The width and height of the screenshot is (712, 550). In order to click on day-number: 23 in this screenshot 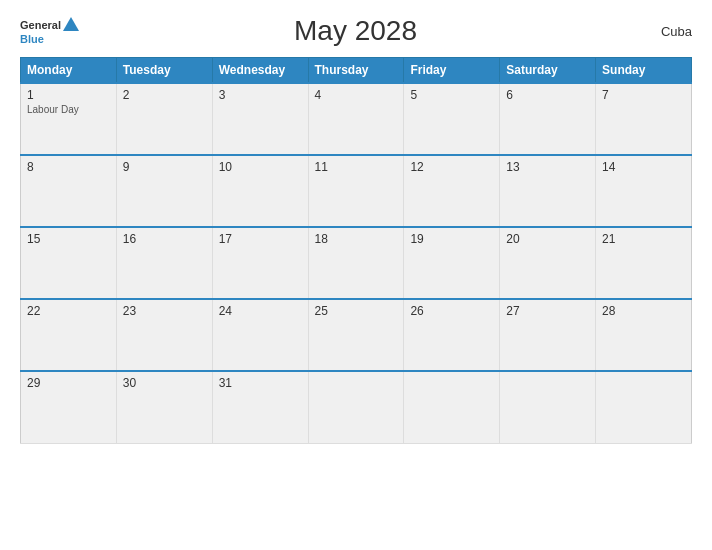, I will do `click(164, 311)`.